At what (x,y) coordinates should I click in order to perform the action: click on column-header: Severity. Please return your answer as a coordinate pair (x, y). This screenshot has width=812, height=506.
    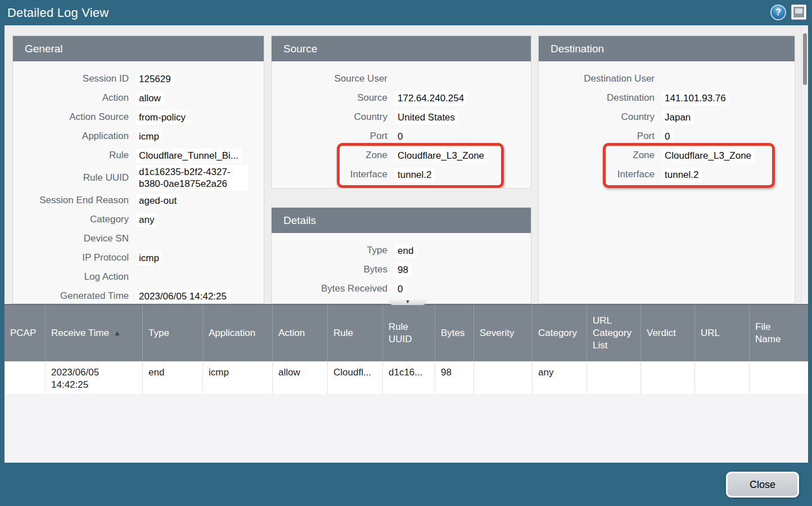
    Looking at the image, I should click on (503, 333).